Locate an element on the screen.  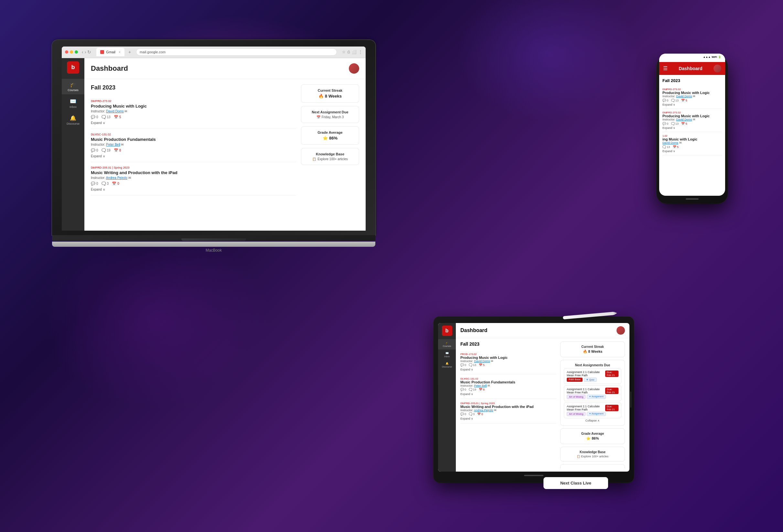
phone-page-title: Dashboard is located at coordinates (690, 69).